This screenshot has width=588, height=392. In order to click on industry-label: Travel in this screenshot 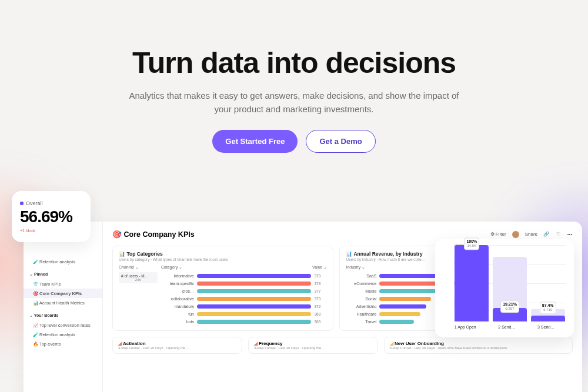, I will do `click(361, 322)`.